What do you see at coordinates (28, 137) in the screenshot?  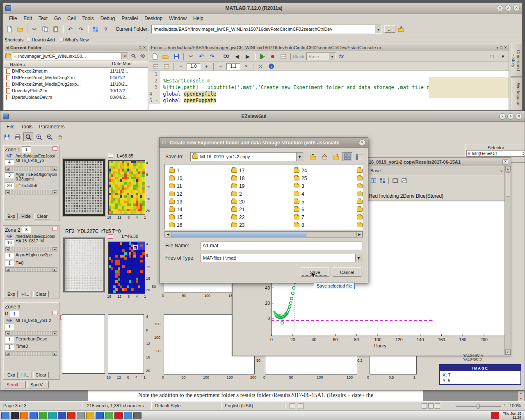 I see `zoom-select-icon` at bounding box center [28, 137].